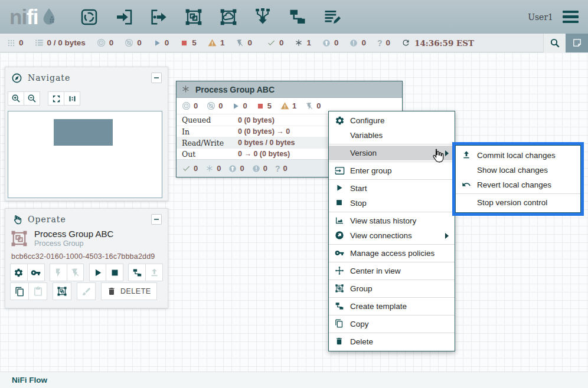  What do you see at coordinates (124, 17) in the screenshot?
I see `input-port-icon` at bounding box center [124, 17].